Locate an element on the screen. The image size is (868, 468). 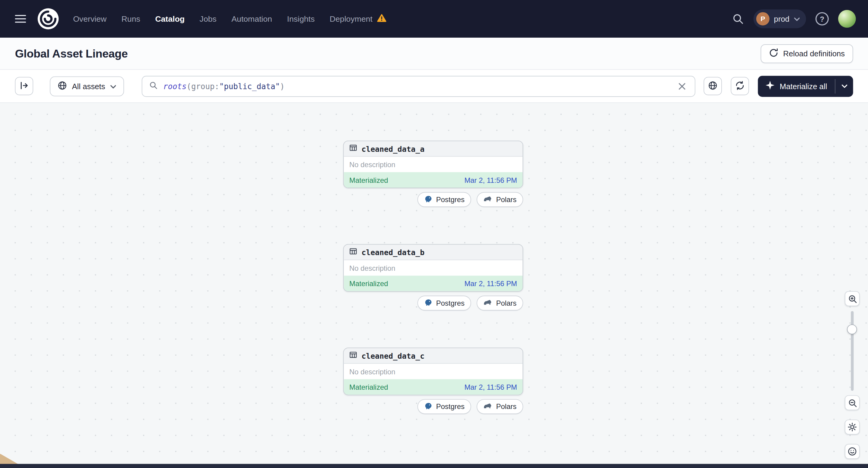
asset-node-header: cleaned_data_c is located at coordinates (433, 356).